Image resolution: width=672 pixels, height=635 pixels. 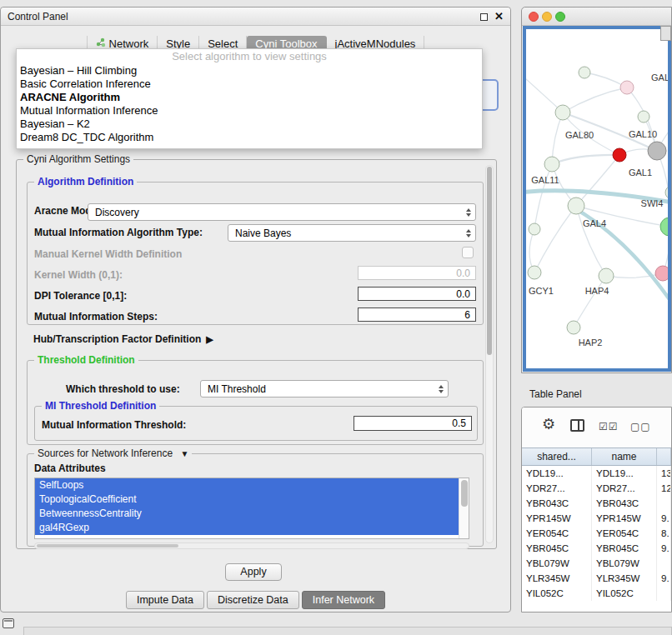 What do you see at coordinates (597, 473) in the screenshot?
I see `table-row: YDL19...YDL19...13` at bounding box center [597, 473].